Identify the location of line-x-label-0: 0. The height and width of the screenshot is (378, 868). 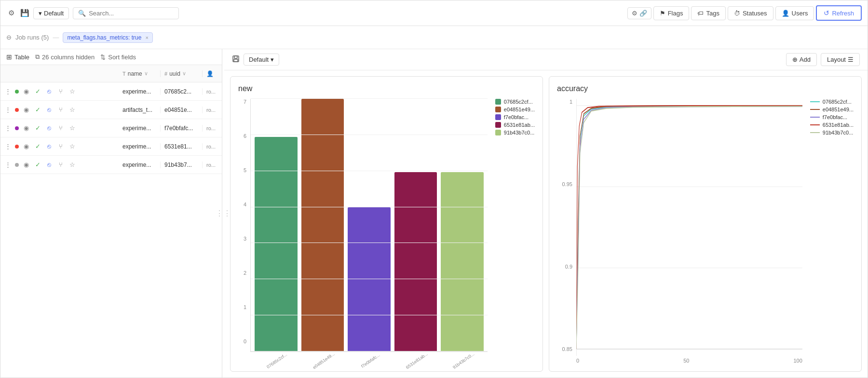
(578, 361).